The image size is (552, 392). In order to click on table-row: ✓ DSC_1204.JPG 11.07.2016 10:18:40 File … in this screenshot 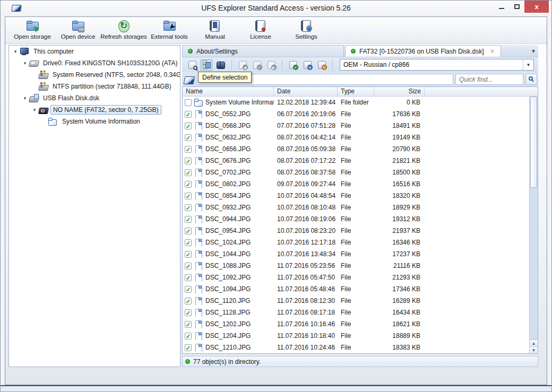, I will do `click(356, 336)`.